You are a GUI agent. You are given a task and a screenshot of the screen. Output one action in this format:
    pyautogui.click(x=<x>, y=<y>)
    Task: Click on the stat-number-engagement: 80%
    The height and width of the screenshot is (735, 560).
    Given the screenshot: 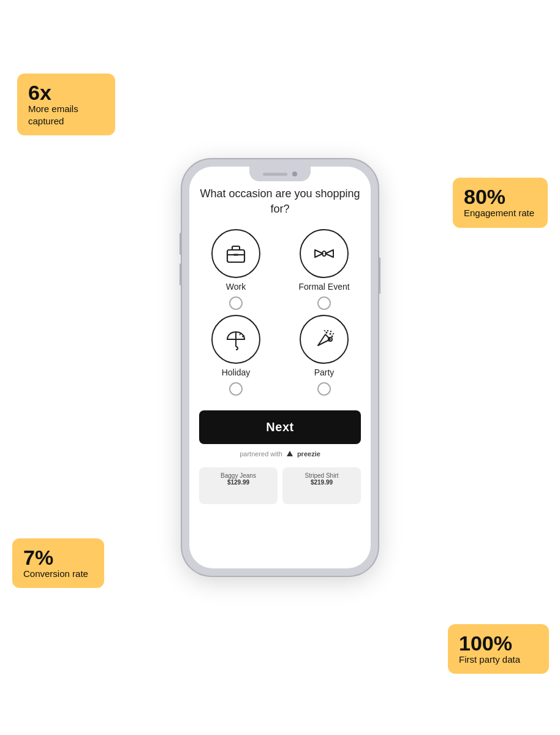 What is the action you would take?
    pyautogui.click(x=500, y=197)
    